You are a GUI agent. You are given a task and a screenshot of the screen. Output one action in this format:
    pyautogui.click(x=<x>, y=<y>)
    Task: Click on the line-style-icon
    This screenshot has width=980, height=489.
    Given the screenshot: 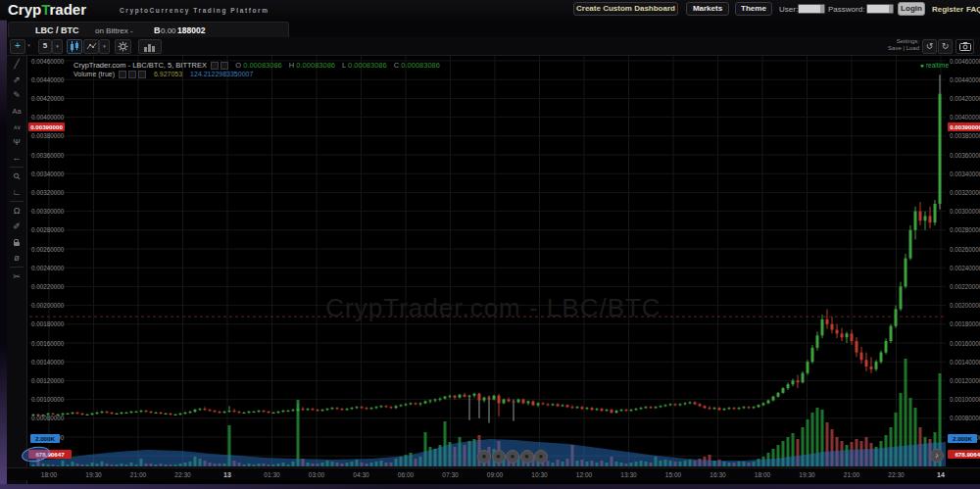 What is the action you would take?
    pyautogui.click(x=91, y=47)
    